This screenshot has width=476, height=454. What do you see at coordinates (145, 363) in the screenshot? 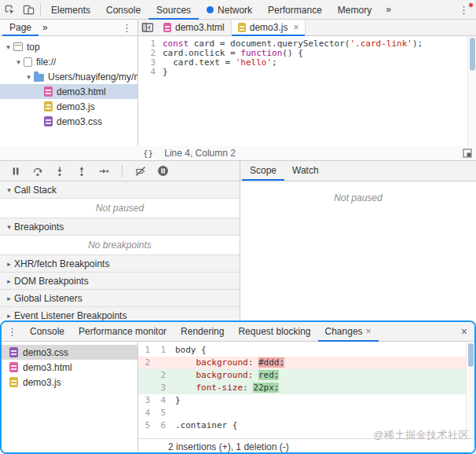
I see `old-line-number: 2` at bounding box center [145, 363].